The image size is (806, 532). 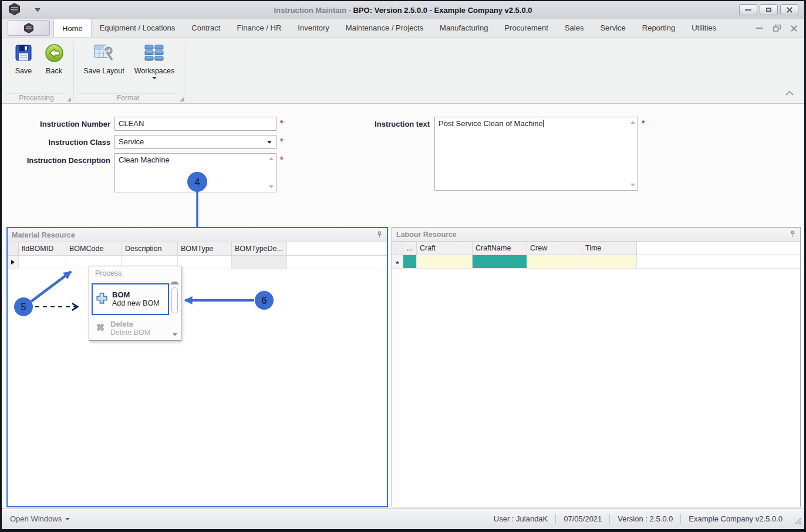 What do you see at coordinates (205, 28) in the screenshot?
I see `tab-contract: Contract` at bounding box center [205, 28].